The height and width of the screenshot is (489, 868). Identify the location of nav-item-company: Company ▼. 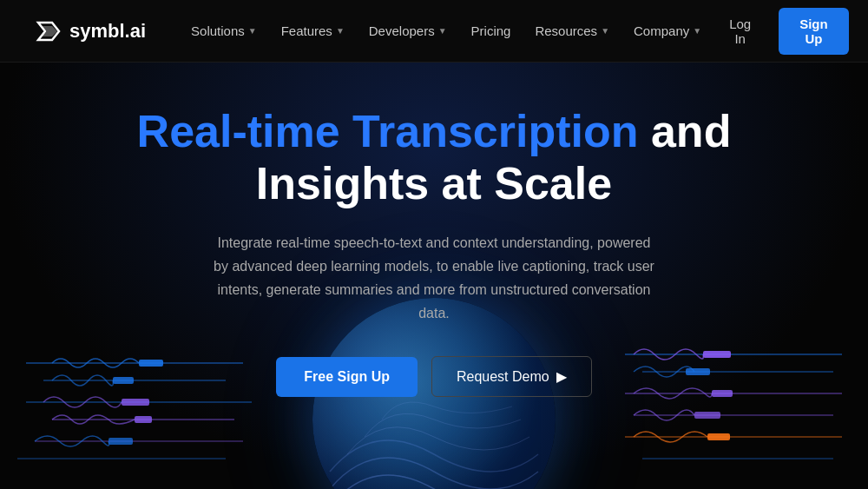
(667, 31).